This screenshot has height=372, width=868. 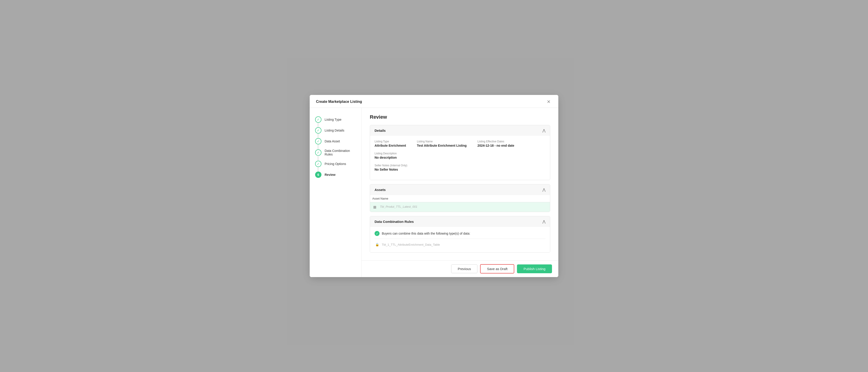 What do you see at coordinates (335, 164) in the screenshot?
I see `step-label-pricing-options: Pricing Options` at bounding box center [335, 164].